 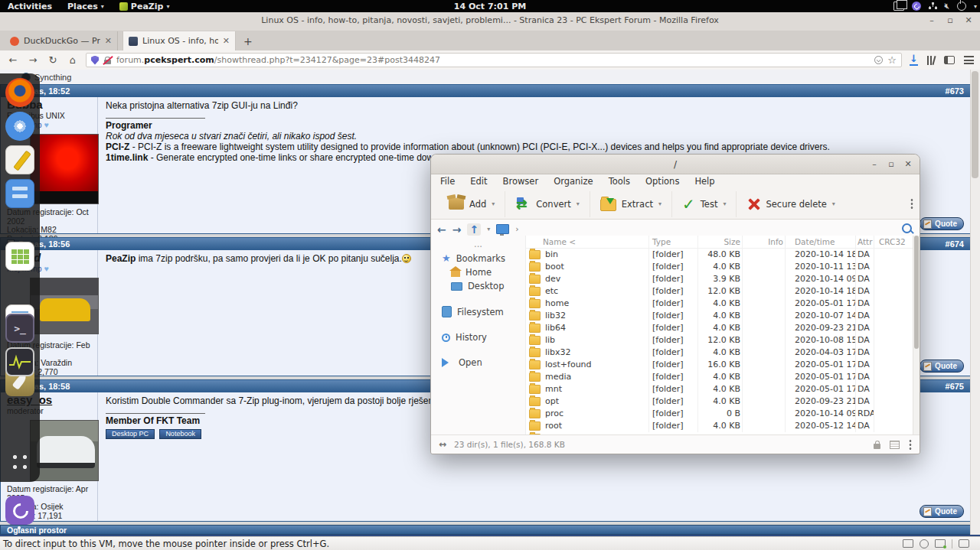 I want to click on search-icon, so click(x=906, y=228).